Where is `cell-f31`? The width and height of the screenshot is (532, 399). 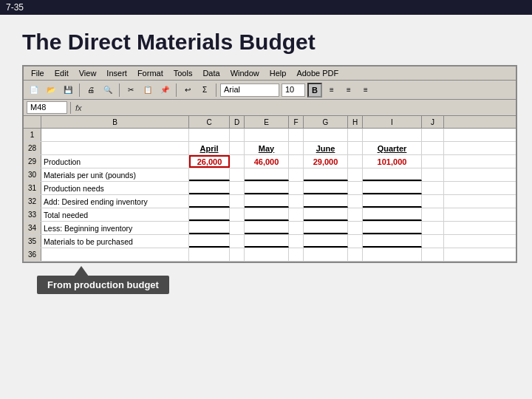 cell-f31 is located at coordinates (296, 188).